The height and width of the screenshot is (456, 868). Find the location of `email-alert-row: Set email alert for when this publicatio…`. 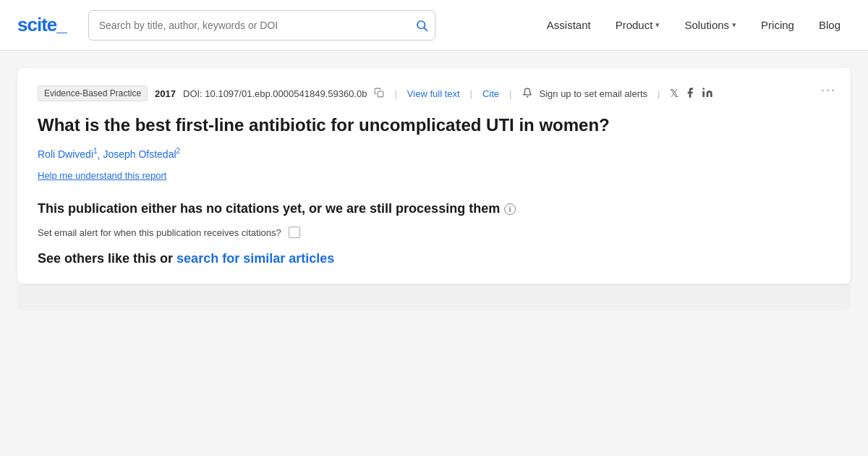

email-alert-row: Set email alert for when this publicatio… is located at coordinates (434, 232).